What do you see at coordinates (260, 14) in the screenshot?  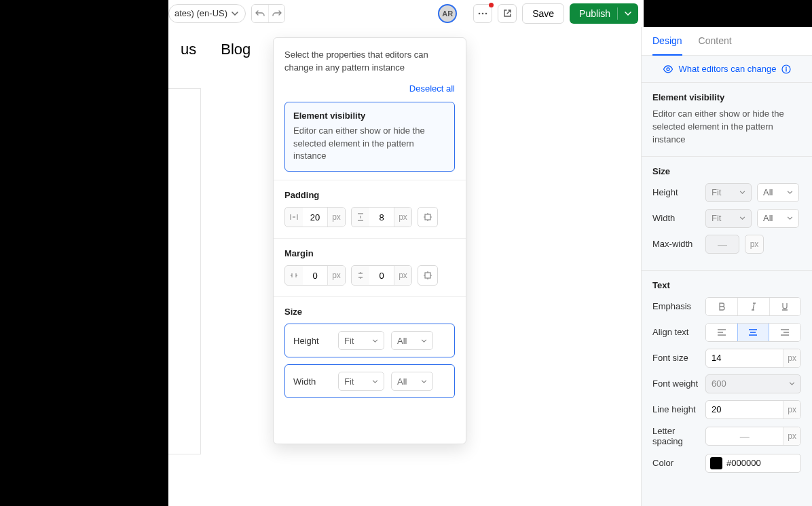 I see `undo-icon` at bounding box center [260, 14].